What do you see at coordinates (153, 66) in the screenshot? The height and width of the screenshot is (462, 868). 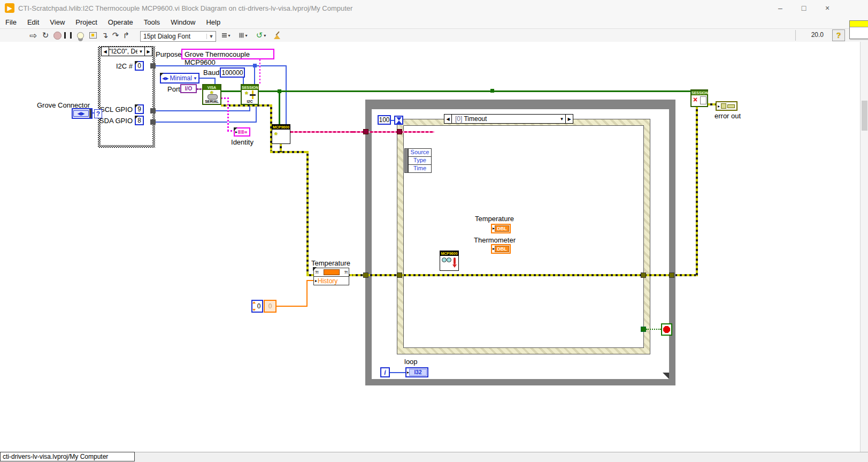 I see `tunnel-i2c-number` at bounding box center [153, 66].